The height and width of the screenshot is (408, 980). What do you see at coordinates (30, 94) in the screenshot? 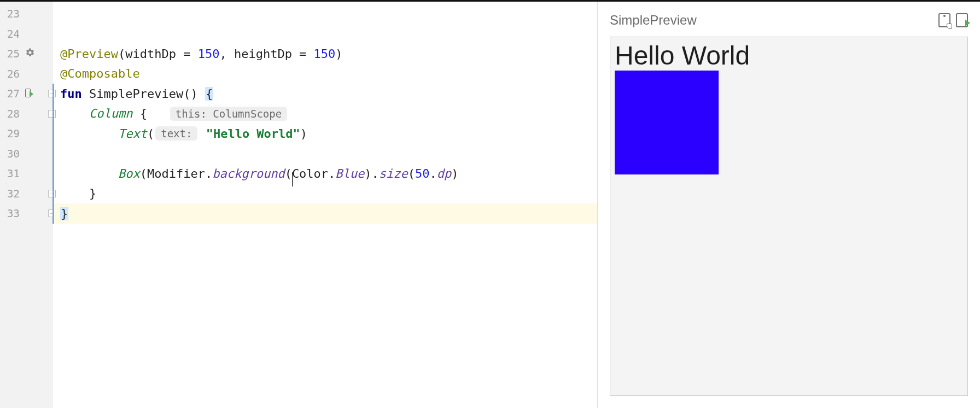
I see `run-gutter-icon` at bounding box center [30, 94].